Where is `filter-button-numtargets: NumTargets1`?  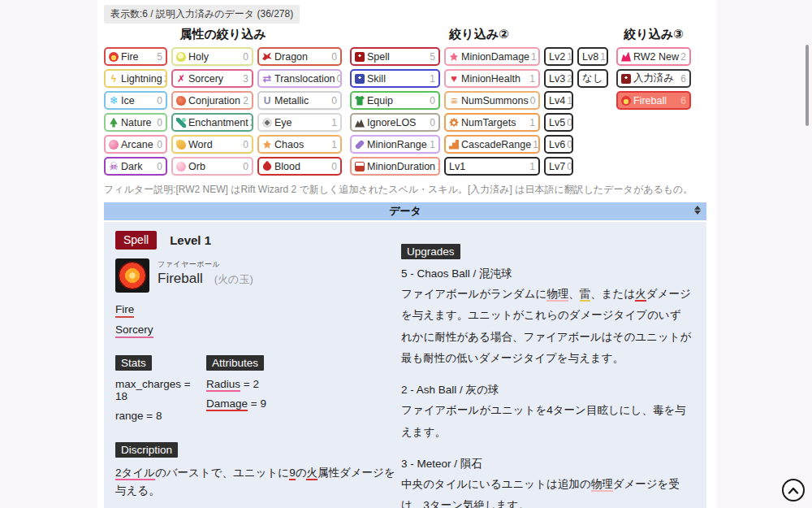 filter-button-numtargets: NumTargets1 is located at coordinates (492, 122).